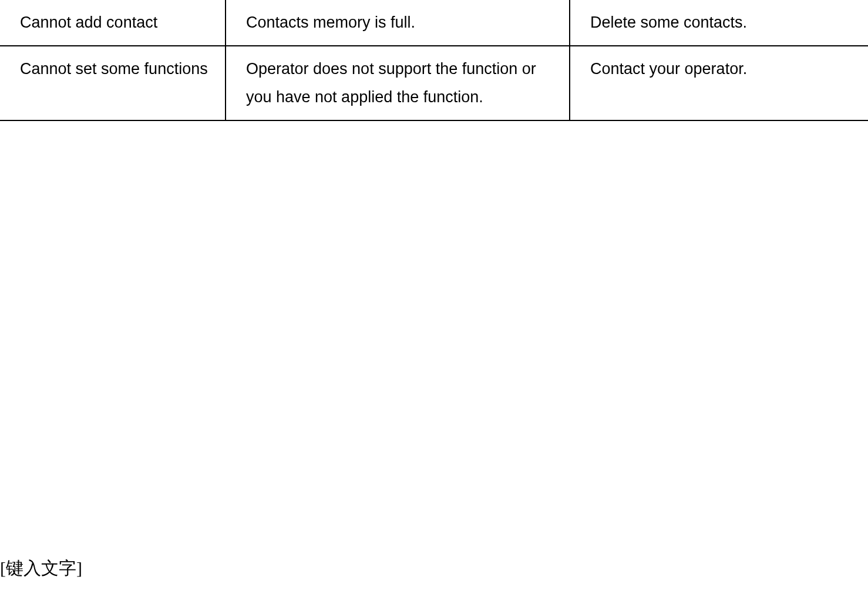 The image size is (868, 597). I want to click on footer-placeholder-text: [键入文字], so click(41, 569).